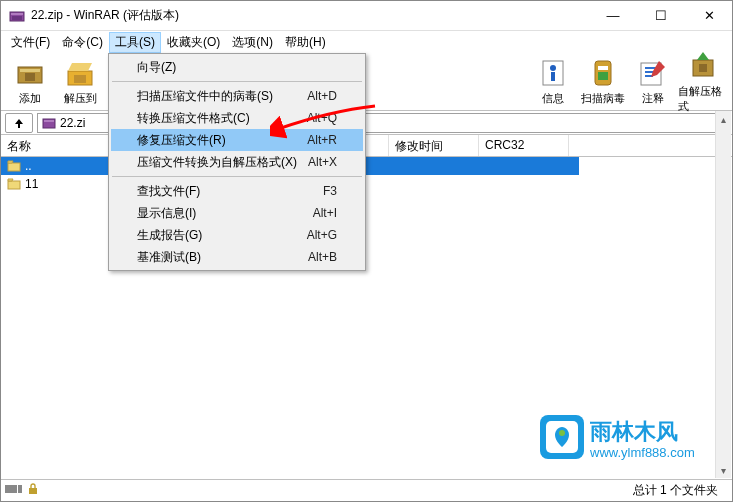 The width and height of the screenshot is (733, 502). I want to click on toolbar-comment-label: 注释, so click(653, 98).